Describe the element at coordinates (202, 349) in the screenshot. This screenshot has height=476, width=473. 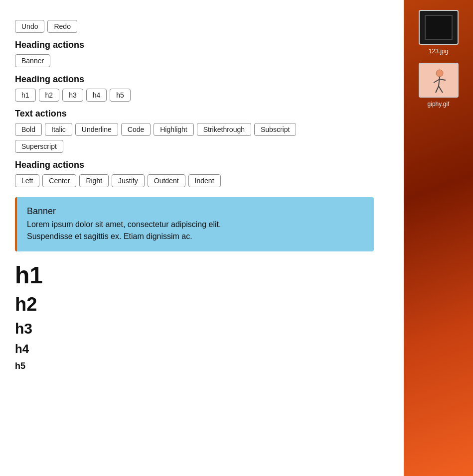
I see `h4-preview: h4` at that location.